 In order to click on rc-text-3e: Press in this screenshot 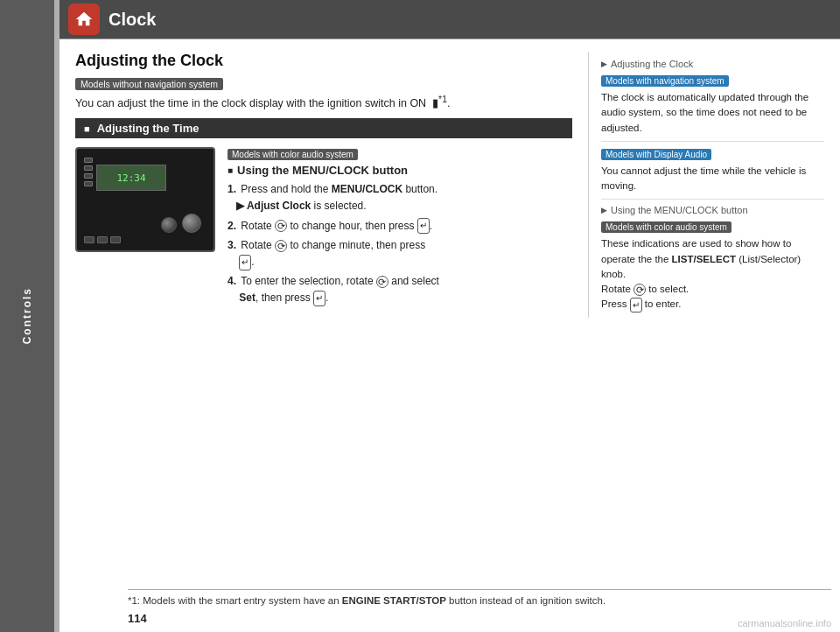, I will do `click(614, 304)`.